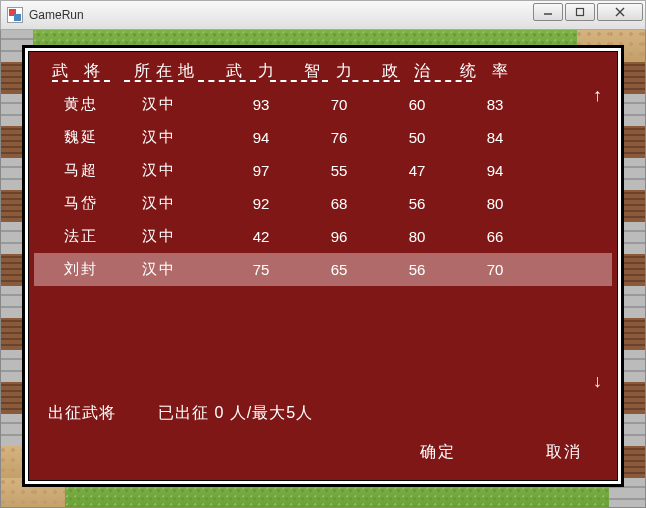 This screenshot has width=646, height=508. What do you see at coordinates (417, 170) in the screenshot?
I see `cell-politics: 47` at bounding box center [417, 170].